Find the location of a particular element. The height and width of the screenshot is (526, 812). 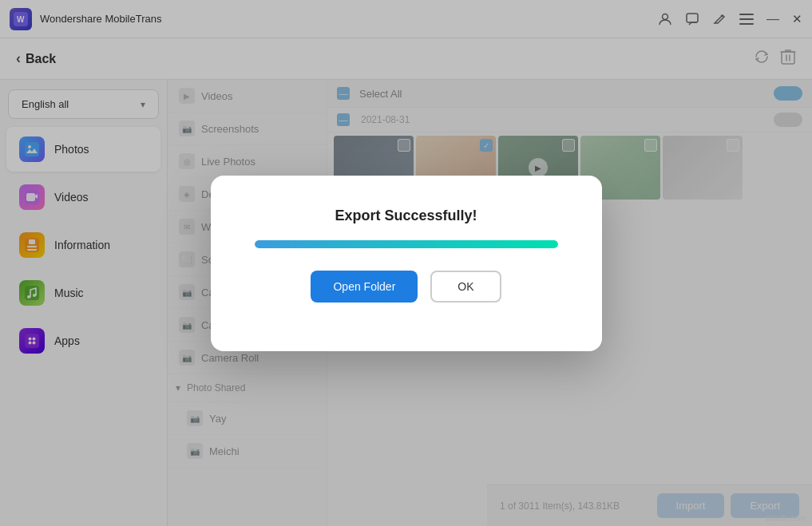

progress-bar-fill is located at coordinates (406, 244).